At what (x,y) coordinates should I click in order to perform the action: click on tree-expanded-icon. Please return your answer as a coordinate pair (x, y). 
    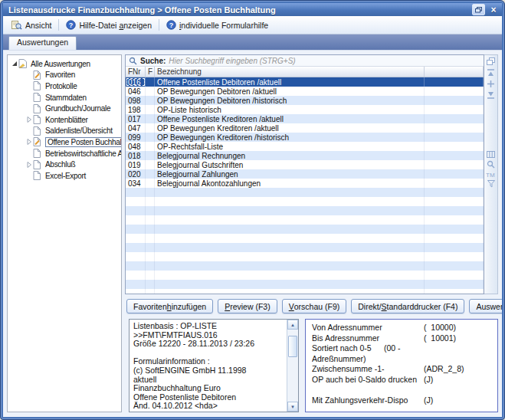
    Looking at the image, I should click on (14, 64).